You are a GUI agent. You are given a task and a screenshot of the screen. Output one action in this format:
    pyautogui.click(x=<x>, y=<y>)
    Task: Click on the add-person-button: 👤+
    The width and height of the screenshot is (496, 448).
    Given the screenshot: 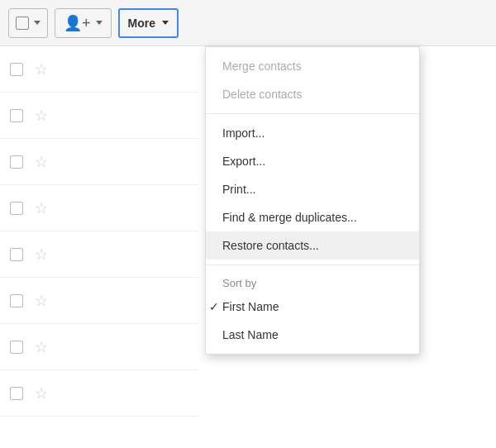 What is the action you would take?
    pyautogui.click(x=83, y=23)
    